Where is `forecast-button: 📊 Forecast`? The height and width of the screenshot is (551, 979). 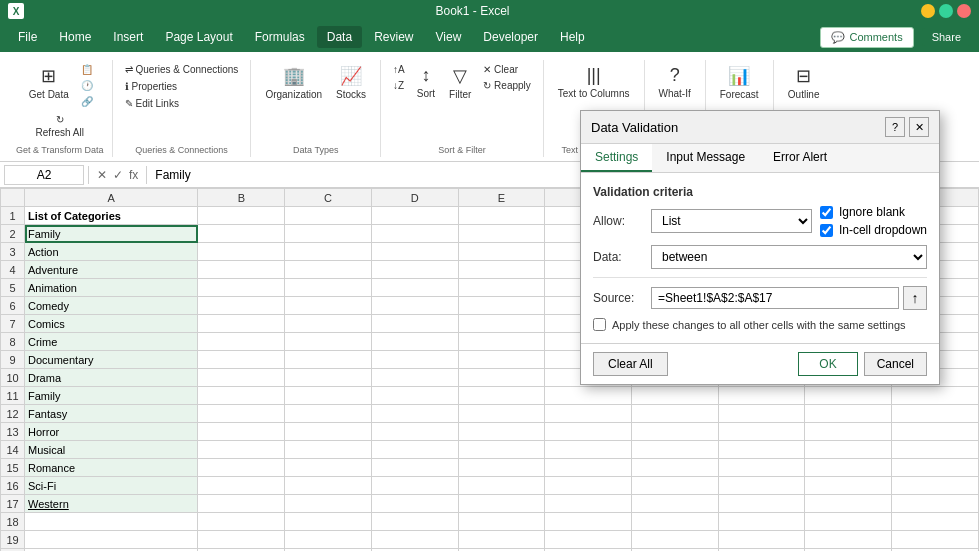
forecast-button: 📊 Forecast is located at coordinates (740, 82).